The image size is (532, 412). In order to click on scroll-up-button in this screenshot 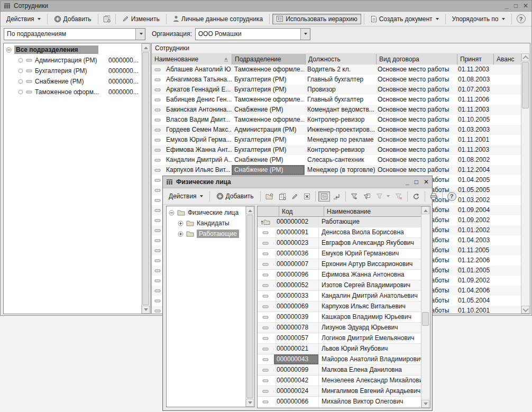, I will do `click(526, 57)`.